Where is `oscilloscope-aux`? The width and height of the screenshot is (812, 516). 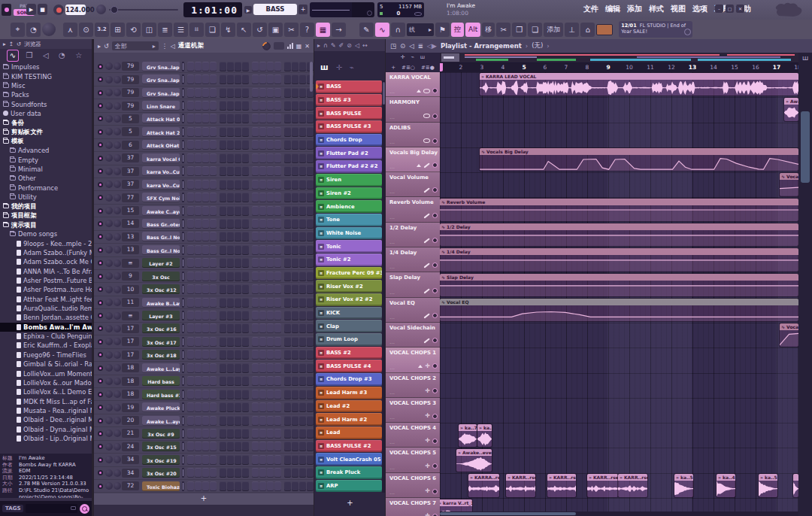
oscilloscope-aux is located at coordinates (363, 10).